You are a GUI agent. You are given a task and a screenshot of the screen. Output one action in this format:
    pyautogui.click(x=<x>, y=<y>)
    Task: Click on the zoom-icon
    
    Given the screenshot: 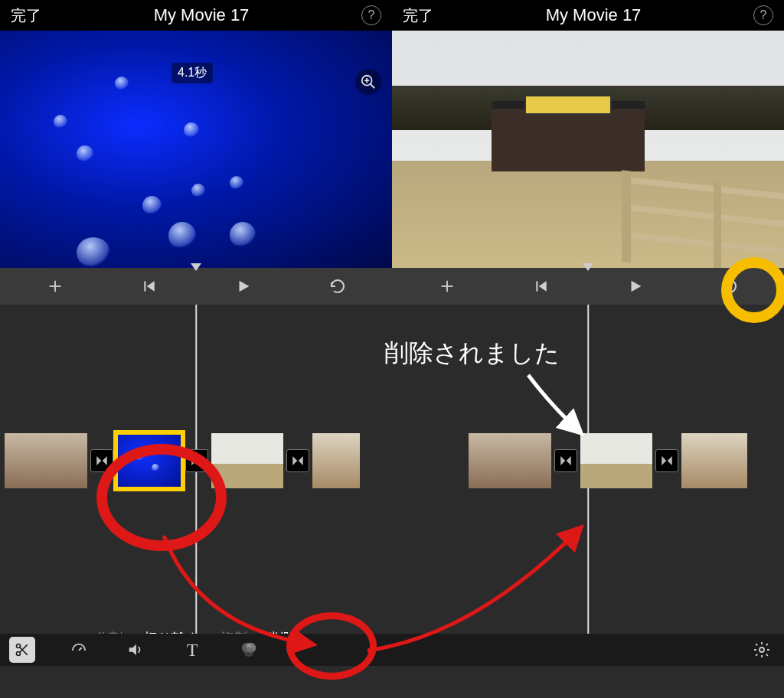 What is the action you would take?
    pyautogui.click(x=368, y=82)
    